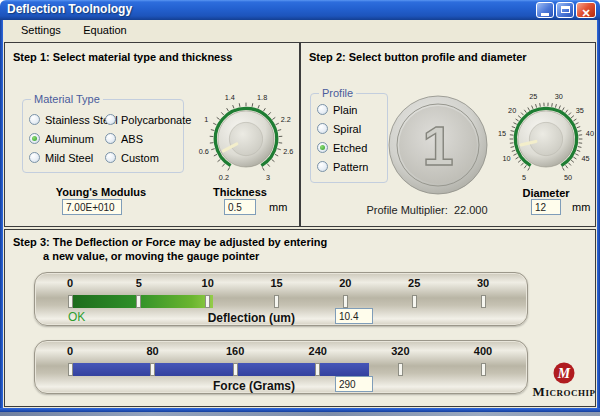 This screenshot has width=600, height=416. Describe the element at coordinates (206, 120) in the screenshot. I see `knob-tick-label: 1` at that location.